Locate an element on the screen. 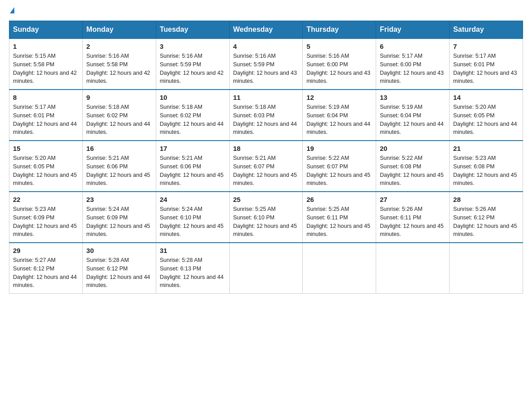 The image size is (532, 411). weekday-header-wednesday: Wednesday is located at coordinates (266, 30).